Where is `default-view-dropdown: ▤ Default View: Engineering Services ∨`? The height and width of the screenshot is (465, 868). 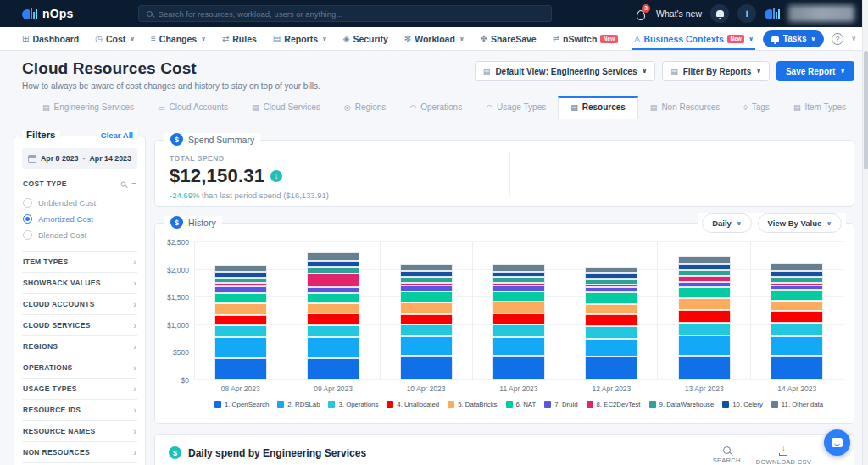 default-view-dropdown: ▤ Default View: Engineering Services ∨ is located at coordinates (565, 71).